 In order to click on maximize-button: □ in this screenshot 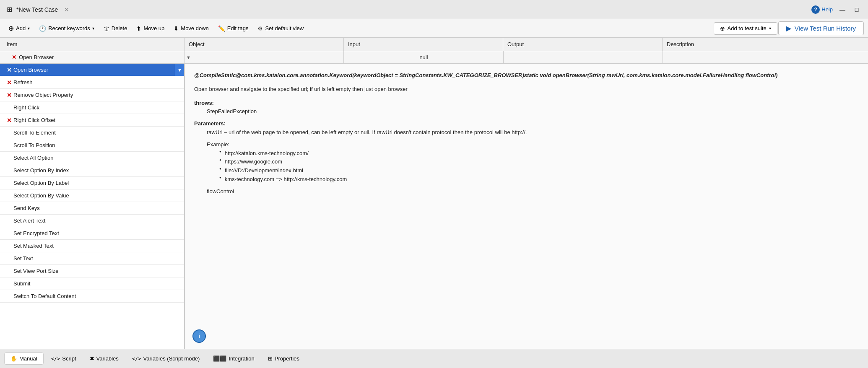, I will do `click(857, 10)`.